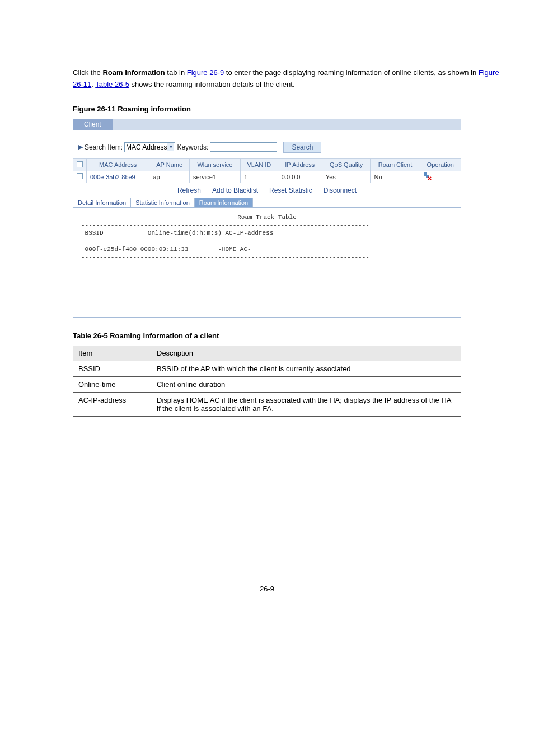  I want to click on inner-tab-bar: Detail Information Statistic Information…, so click(163, 203).